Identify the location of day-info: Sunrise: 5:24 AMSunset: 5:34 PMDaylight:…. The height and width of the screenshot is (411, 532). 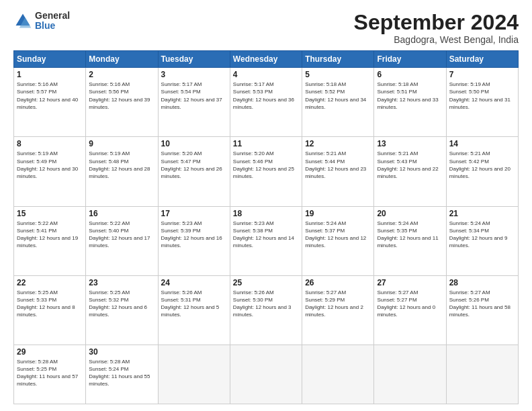
(482, 235).